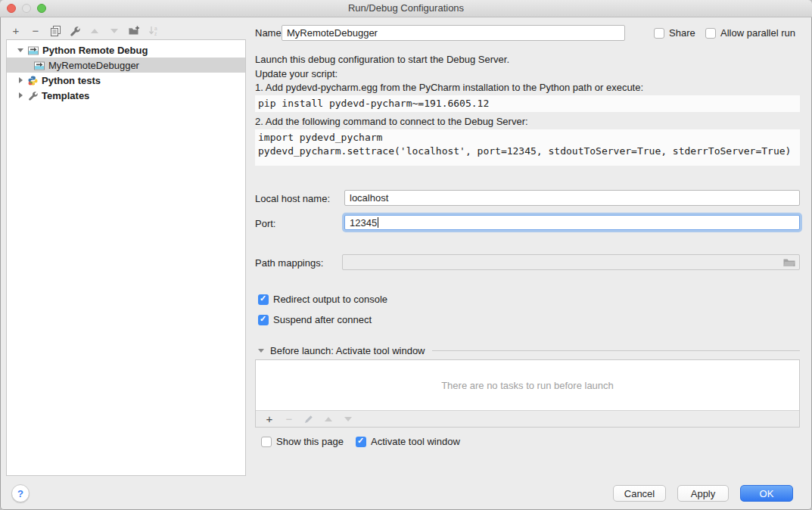 Image resolution: width=812 pixels, height=510 pixels. What do you see at coordinates (261, 351) in the screenshot?
I see `collapse-section-icon` at bounding box center [261, 351].